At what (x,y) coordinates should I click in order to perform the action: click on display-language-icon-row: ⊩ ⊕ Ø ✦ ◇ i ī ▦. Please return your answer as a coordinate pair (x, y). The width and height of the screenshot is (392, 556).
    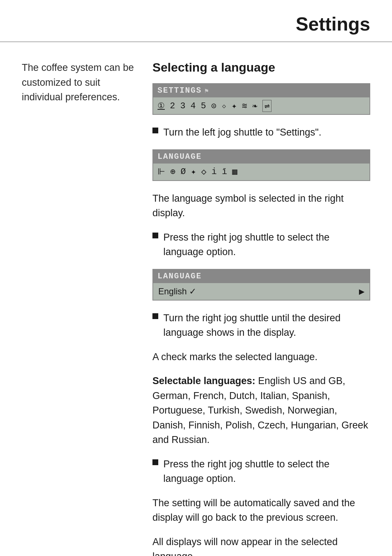
    Looking at the image, I should click on (261, 172).